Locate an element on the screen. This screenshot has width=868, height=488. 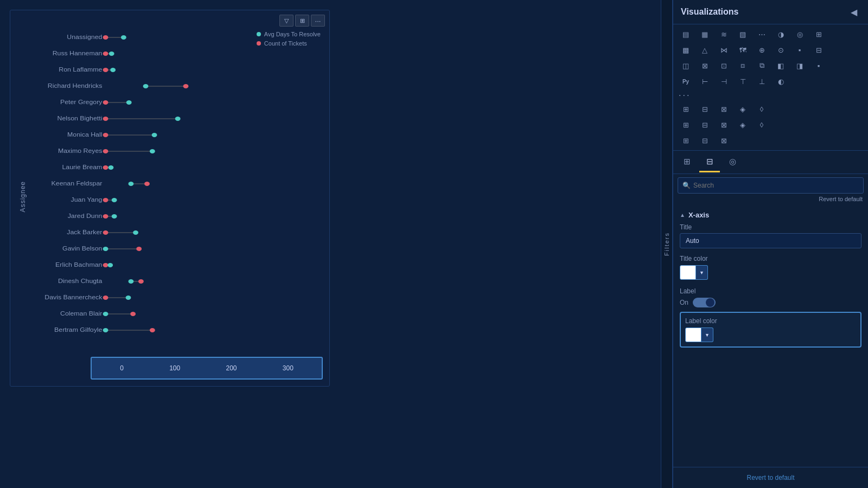
viz-icon-b2: ⊟ is located at coordinates (705, 125).